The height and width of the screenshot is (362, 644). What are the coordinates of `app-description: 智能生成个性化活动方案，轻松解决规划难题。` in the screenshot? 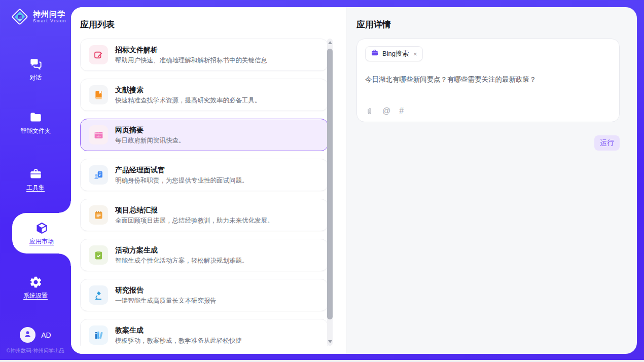 It's located at (182, 261).